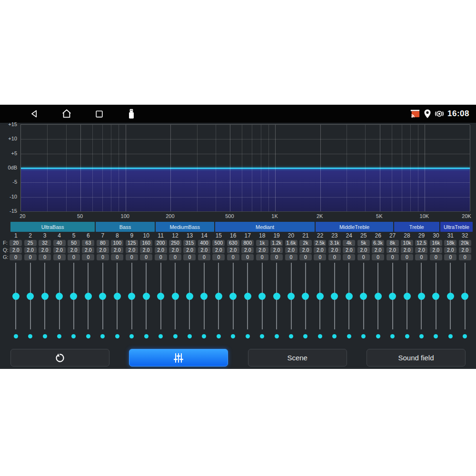 Image resolution: width=476 pixels, height=476 pixels. What do you see at coordinates (103, 243) in the screenshot?
I see `freq-value: 80` at bounding box center [103, 243].